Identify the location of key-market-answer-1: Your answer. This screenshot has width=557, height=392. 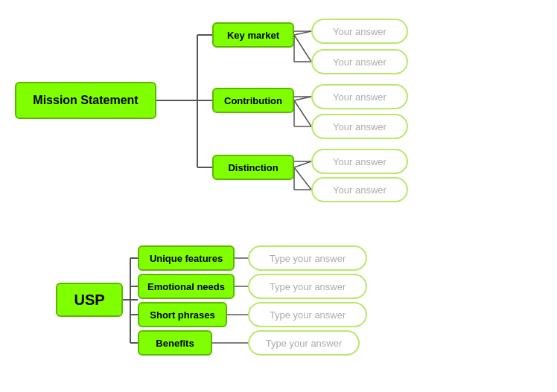
(360, 31).